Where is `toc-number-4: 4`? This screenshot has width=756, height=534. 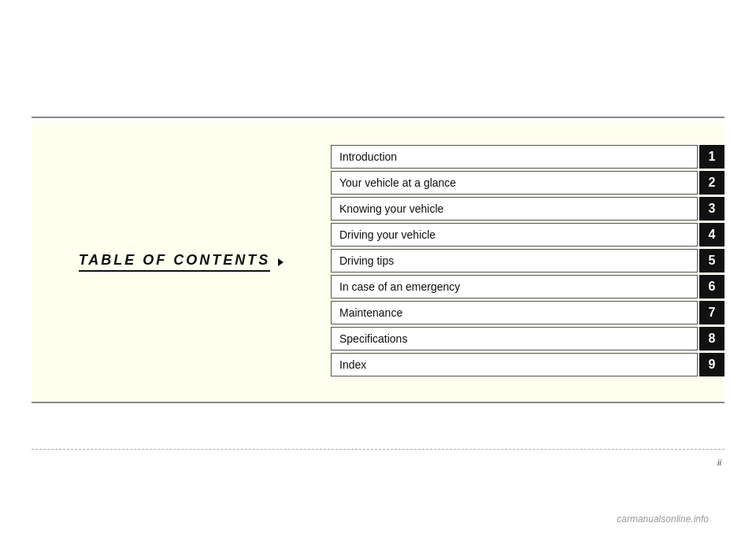 toc-number-4: 4 is located at coordinates (712, 235).